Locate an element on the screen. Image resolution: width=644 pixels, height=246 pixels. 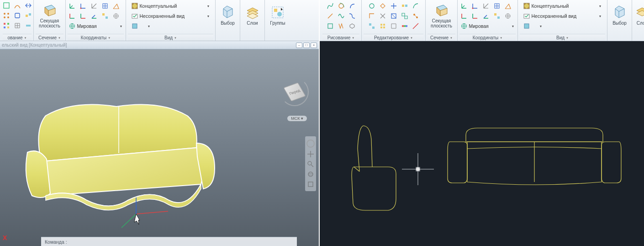
steering-wheel-icon is located at coordinates (311, 144).